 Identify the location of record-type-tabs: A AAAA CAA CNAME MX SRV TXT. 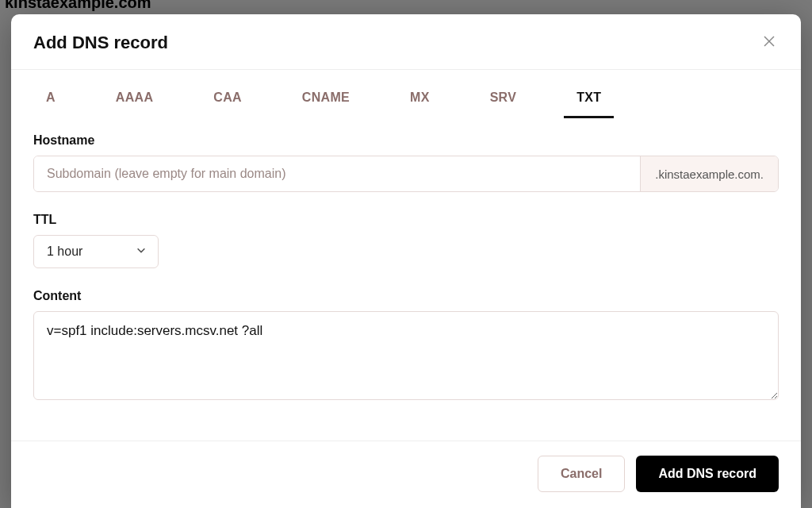
(406, 100).